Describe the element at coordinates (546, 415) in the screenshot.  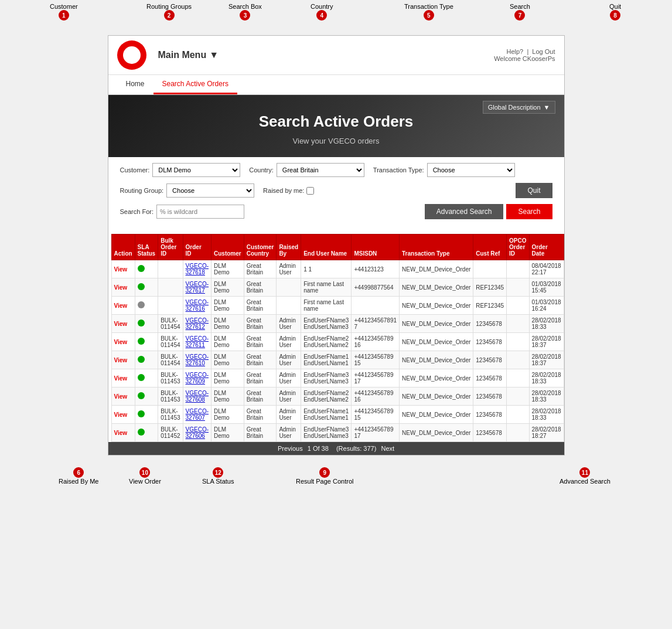
I see `cell-date-8: 28/02/2018 18:33` at that location.